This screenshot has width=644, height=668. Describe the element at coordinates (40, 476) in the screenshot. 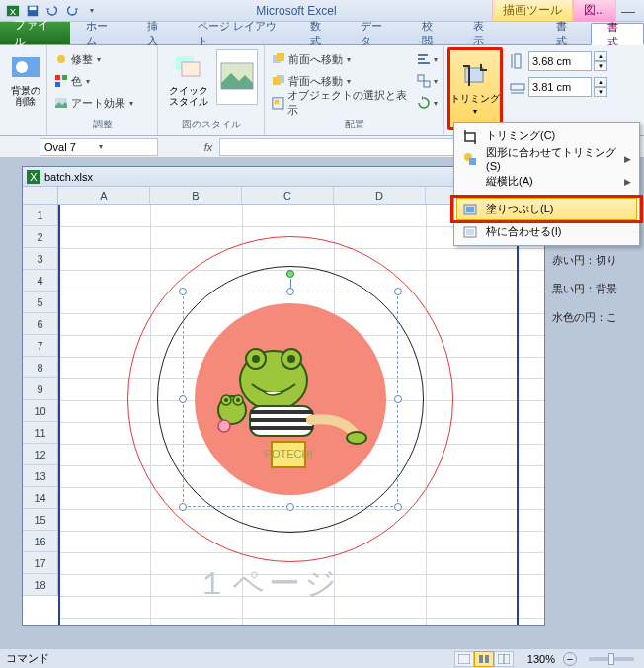

I see `row-header: 13` at that location.